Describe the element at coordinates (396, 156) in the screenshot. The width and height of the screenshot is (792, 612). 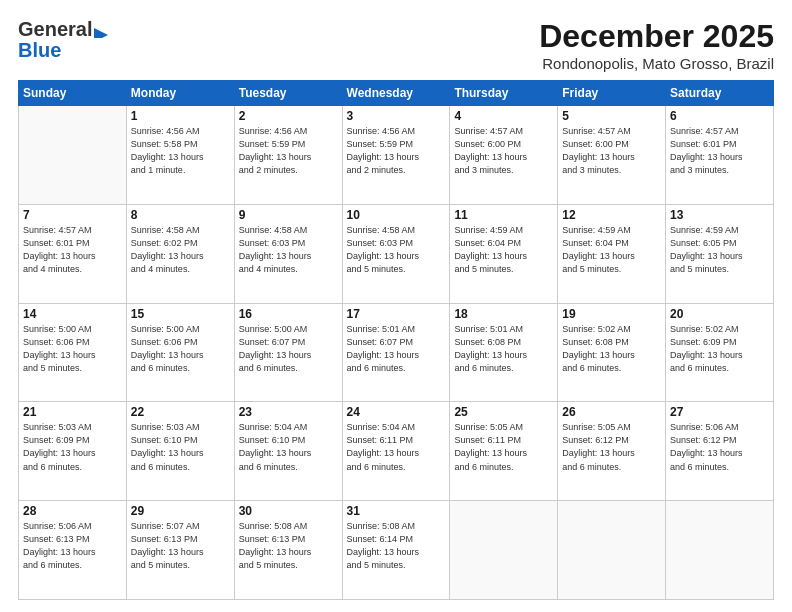
I see `calendar-cell: 3Sunrise: 4:56 AM Sunset: 5:59 PM Daylig…` at that location.